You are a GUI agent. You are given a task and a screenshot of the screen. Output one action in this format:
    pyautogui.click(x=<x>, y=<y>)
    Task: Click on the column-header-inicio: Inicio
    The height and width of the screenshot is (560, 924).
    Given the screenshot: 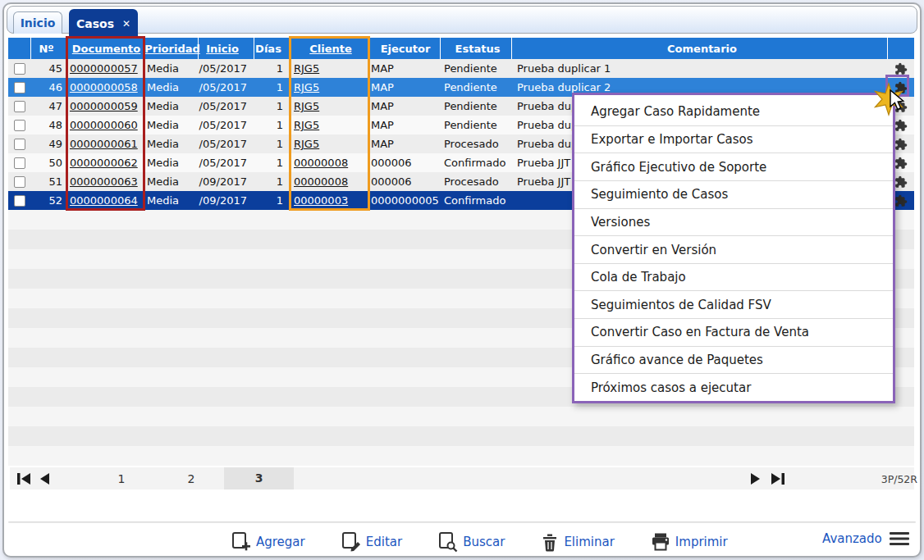 What is the action you would take?
    pyautogui.click(x=226, y=48)
    